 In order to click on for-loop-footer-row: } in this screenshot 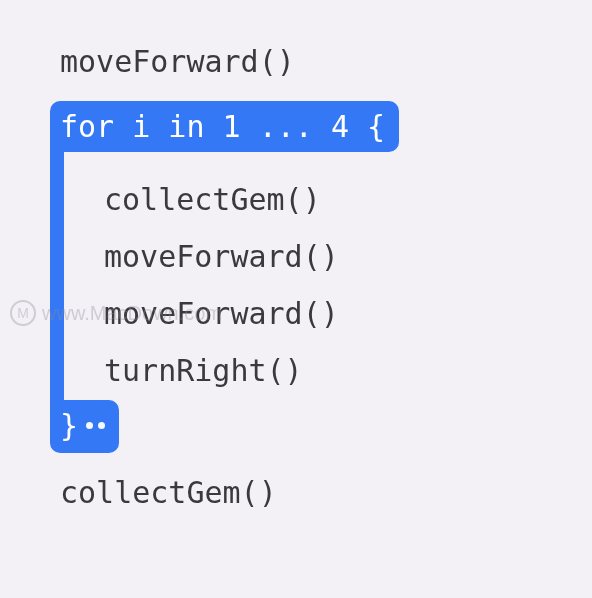, I will do `click(296, 426)`.